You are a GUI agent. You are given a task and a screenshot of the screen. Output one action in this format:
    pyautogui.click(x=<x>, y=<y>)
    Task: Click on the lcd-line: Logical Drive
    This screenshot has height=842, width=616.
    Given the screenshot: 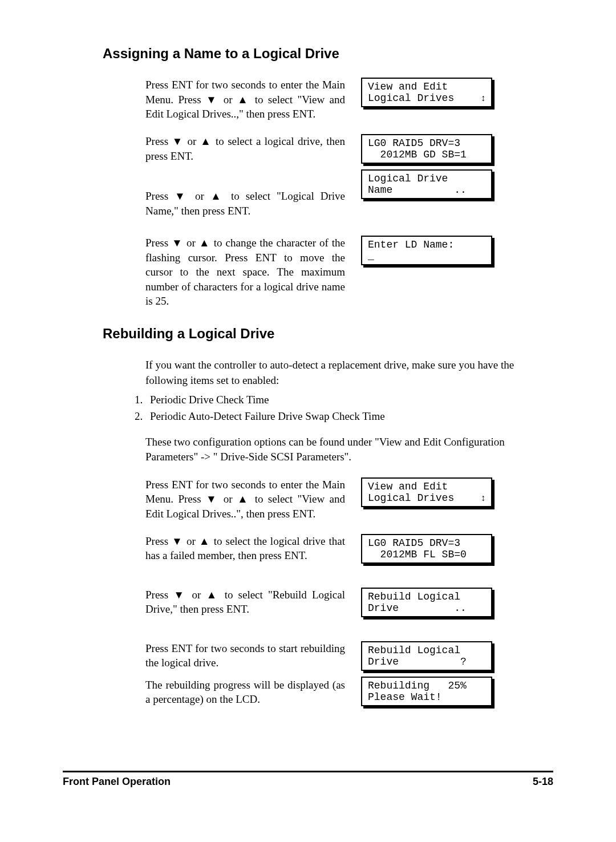 What is the action you would take?
    pyautogui.click(x=427, y=179)
    